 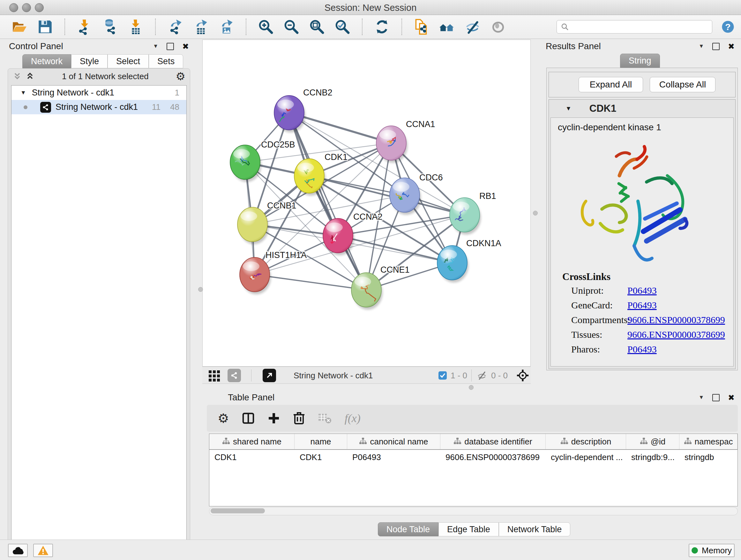 What do you see at coordinates (482, 375) in the screenshot?
I see `hidden-eye-icon` at bounding box center [482, 375].